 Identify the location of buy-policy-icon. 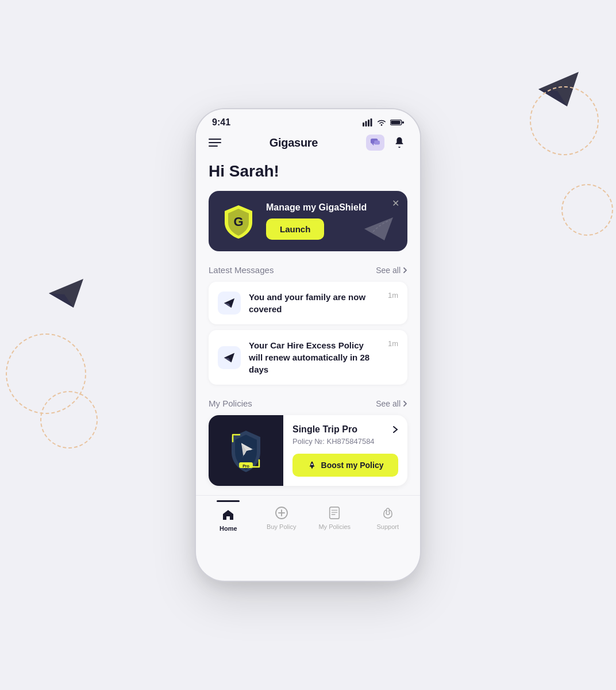
(282, 513).